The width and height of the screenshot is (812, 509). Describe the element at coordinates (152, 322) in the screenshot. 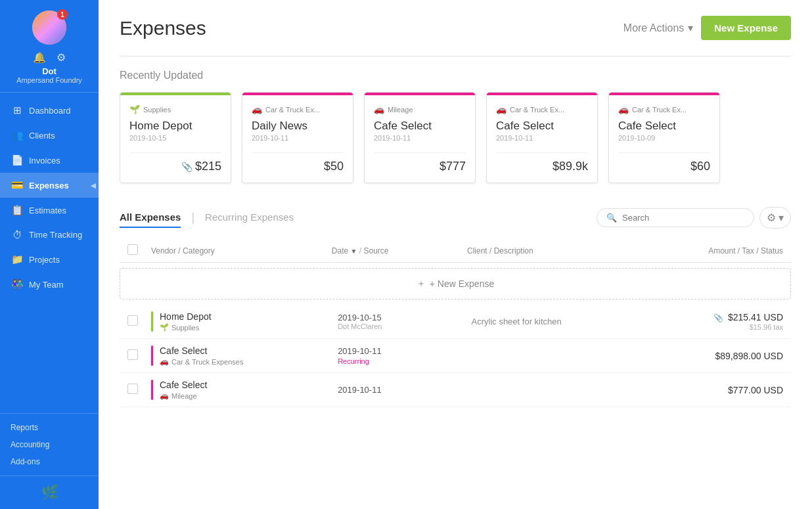

I see `row-bar-green` at that location.